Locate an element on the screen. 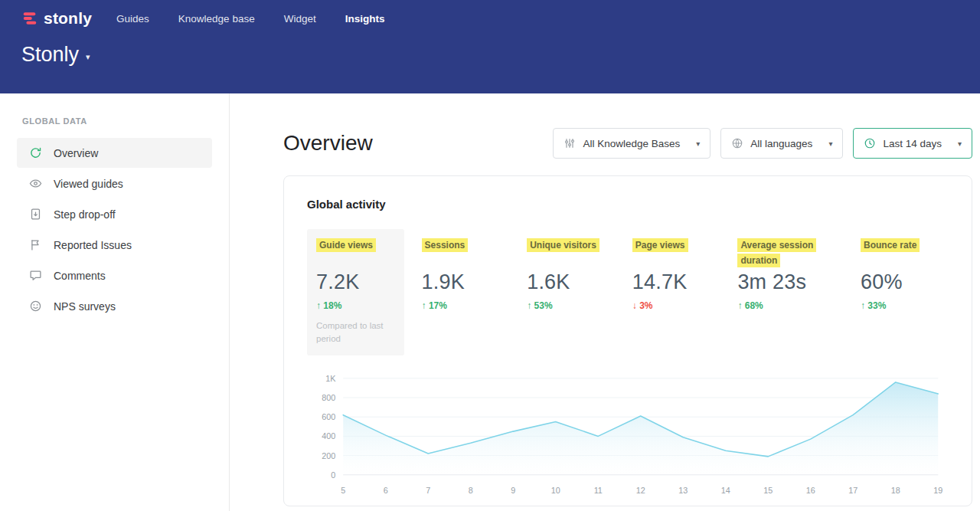 The height and width of the screenshot is (511, 980). sidebar-item-comments: Comments is located at coordinates (115, 276).